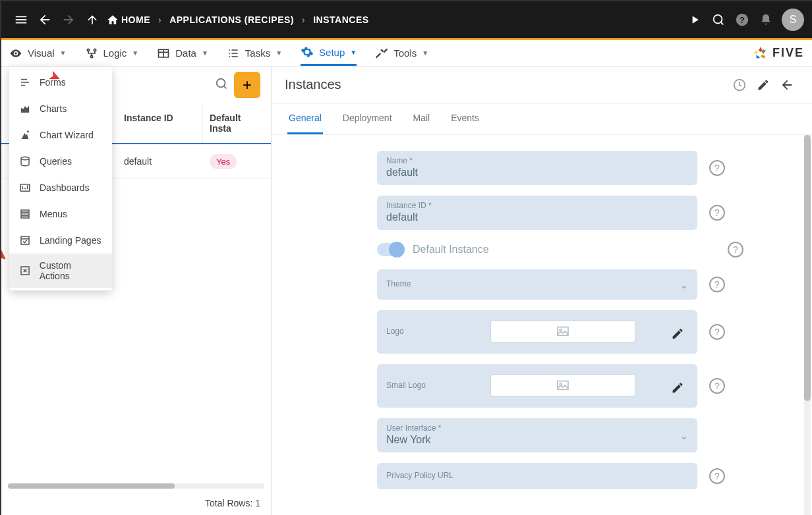 The height and width of the screenshot is (515, 812). I want to click on field-label: Privacy Policy URL, so click(420, 475).